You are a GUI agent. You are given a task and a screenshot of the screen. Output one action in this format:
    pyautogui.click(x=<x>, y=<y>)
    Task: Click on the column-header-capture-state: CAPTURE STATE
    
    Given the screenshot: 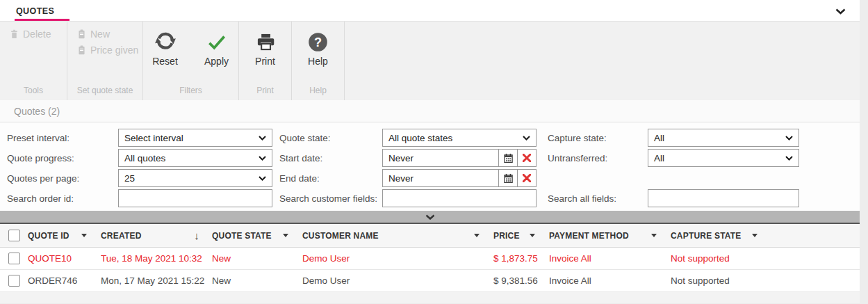 What is the action you would take?
    pyautogui.click(x=721, y=235)
    